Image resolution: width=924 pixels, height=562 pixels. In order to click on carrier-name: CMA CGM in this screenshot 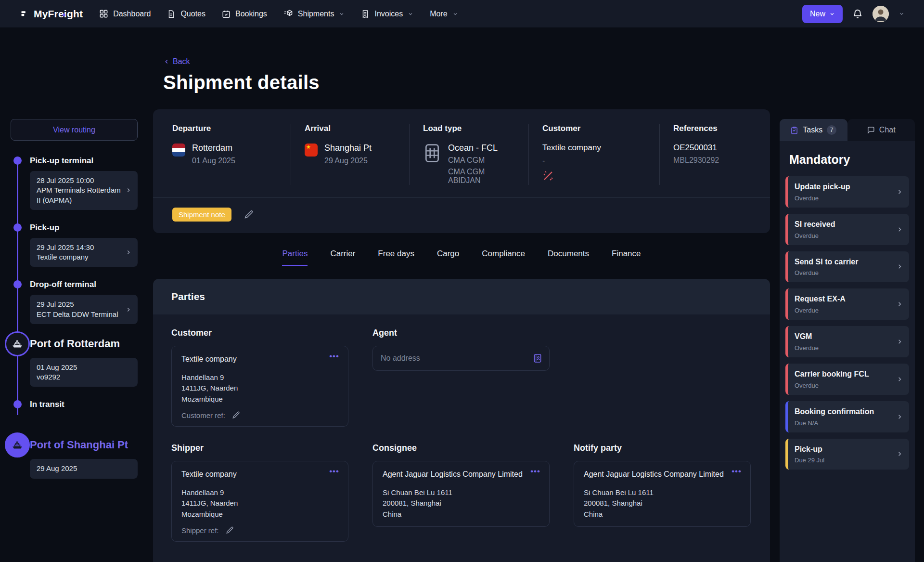, I will do `click(482, 160)`.